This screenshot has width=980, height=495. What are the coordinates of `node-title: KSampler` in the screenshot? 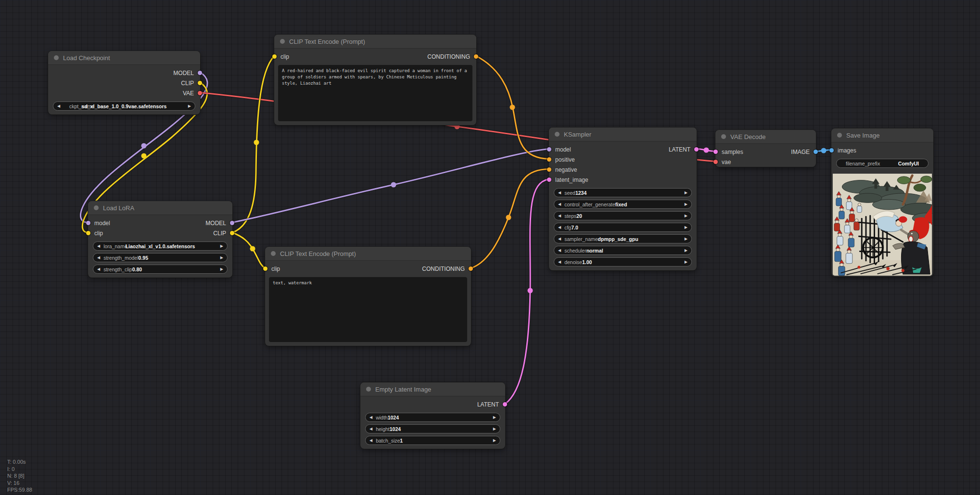 It's located at (623, 135).